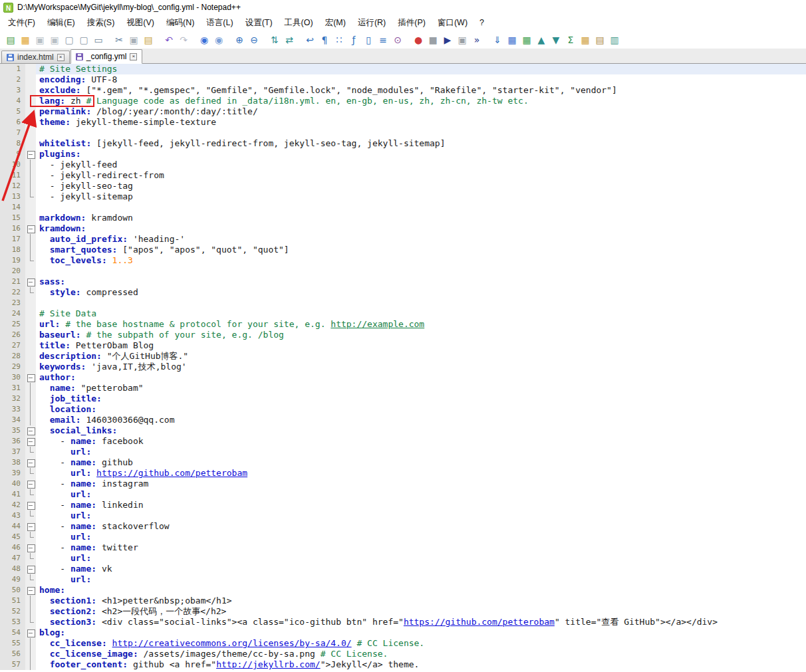  I want to click on word-wrap-button: ↩, so click(310, 40).